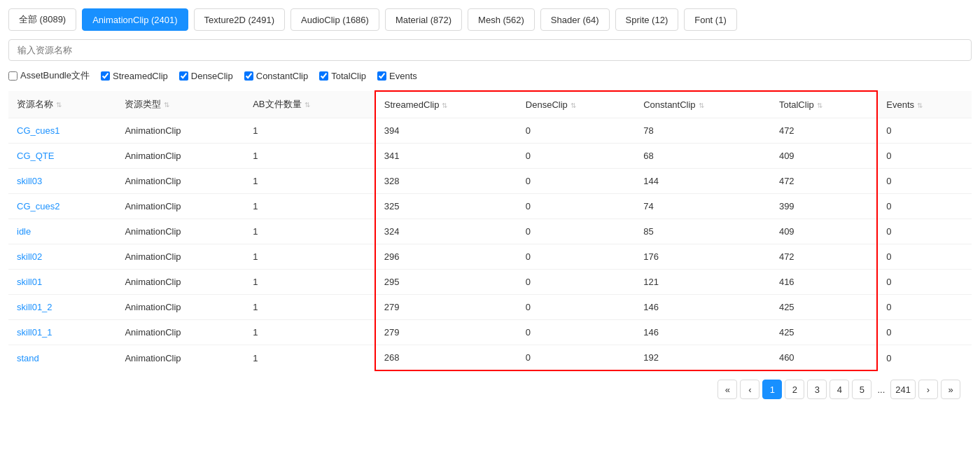 The image size is (980, 472). What do you see at coordinates (62, 257) in the screenshot?
I see `cell-name: skill02` at bounding box center [62, 257].